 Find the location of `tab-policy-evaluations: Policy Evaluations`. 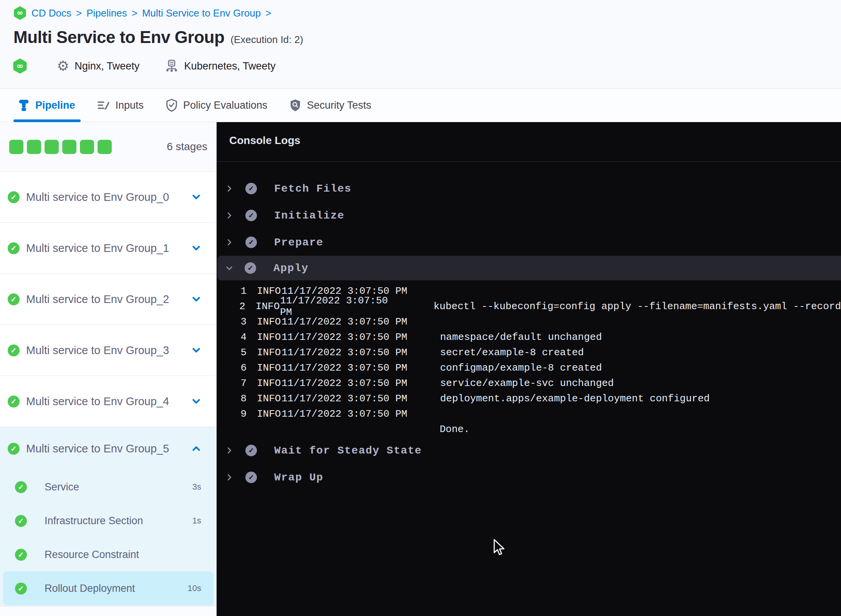

tab-policy-evaluations: Policy Evaluations is located at coordinates (216, 105).